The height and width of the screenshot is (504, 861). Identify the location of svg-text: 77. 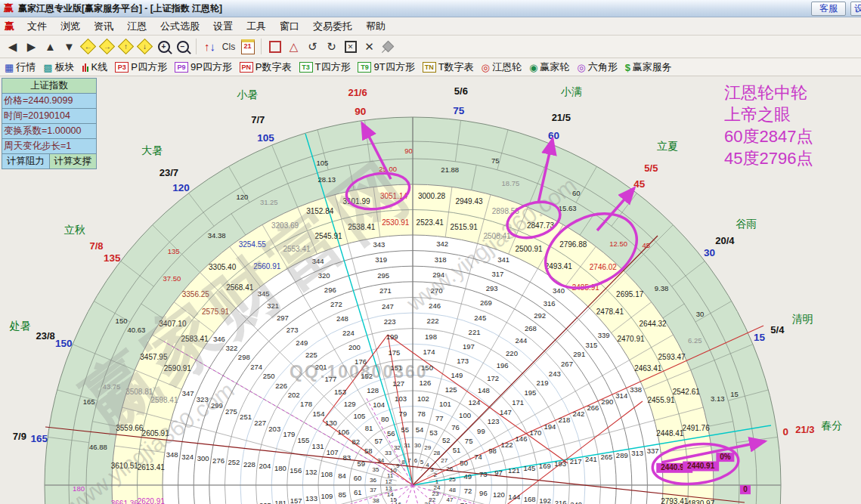
(440, 419).